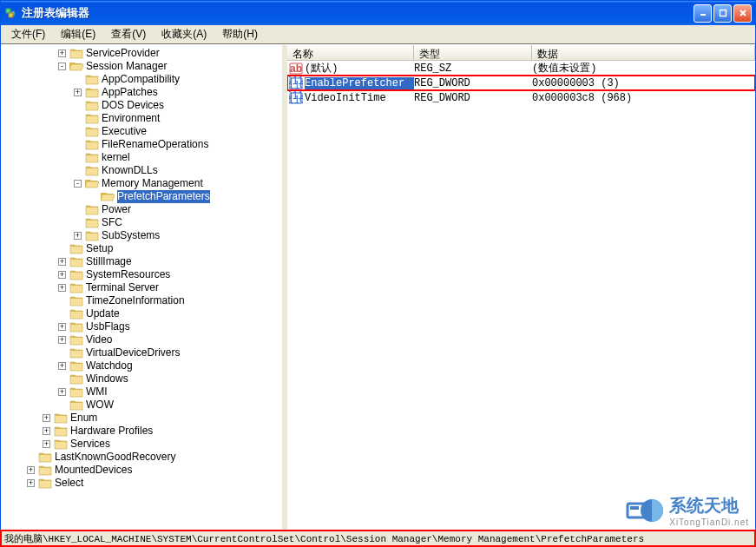  What do you see at coordinates (141, 80) in the screenshot?
I see `tree-label: AppCompatibility` at bounding box center [141, 80].